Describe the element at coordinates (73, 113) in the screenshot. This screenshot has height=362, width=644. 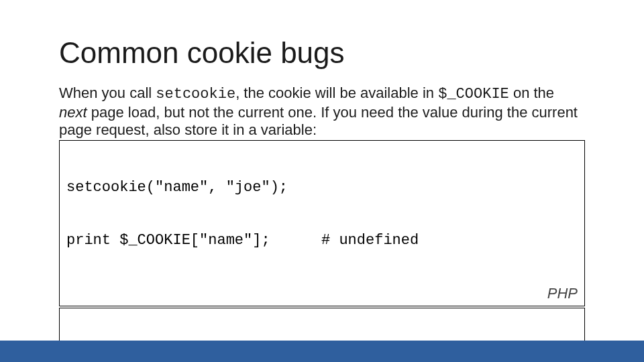
I see `intro-em-next: next` at that location.